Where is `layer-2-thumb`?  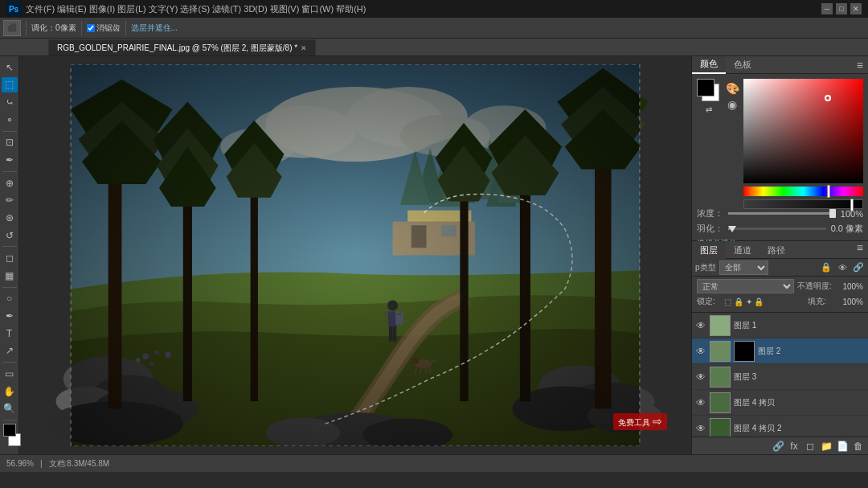
layer-2-thumb is located at coordinates (720, 351).